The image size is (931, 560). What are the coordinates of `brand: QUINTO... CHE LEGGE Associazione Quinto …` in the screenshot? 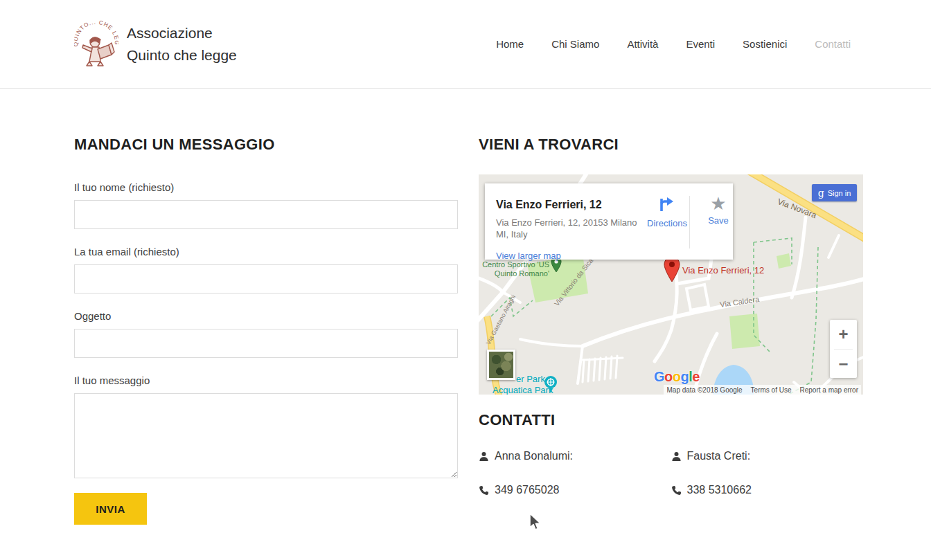 It's located at (155, 44).